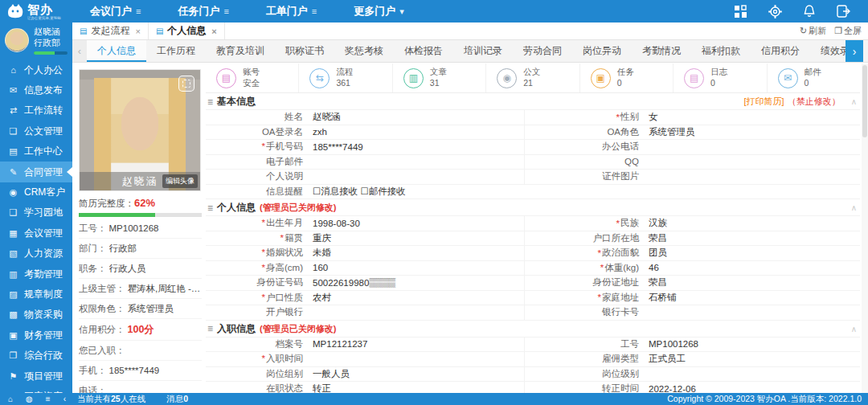  I want to click on subtab-教育及培训: 教育及培训, so click(240, 51).